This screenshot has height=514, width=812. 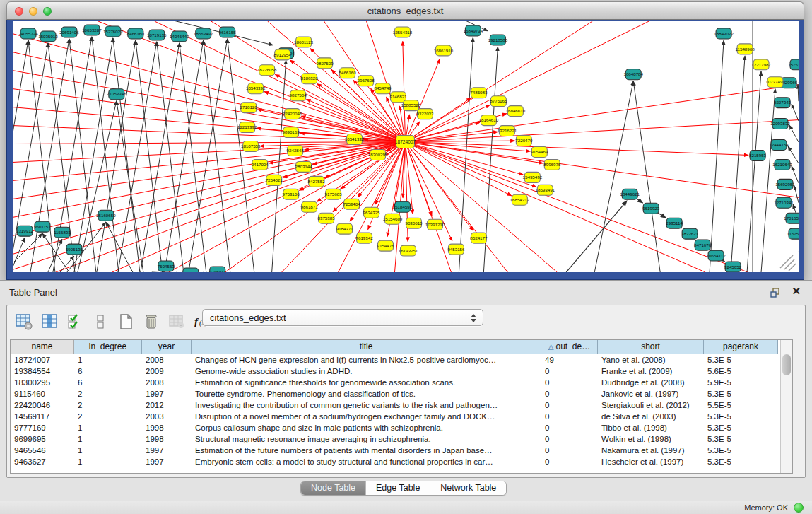 What do you see at coordinates (396, 371) in the screenshot?
I see `table-row: 1938455462009Genome-wide association stu…` at bounding box center [396, 371].